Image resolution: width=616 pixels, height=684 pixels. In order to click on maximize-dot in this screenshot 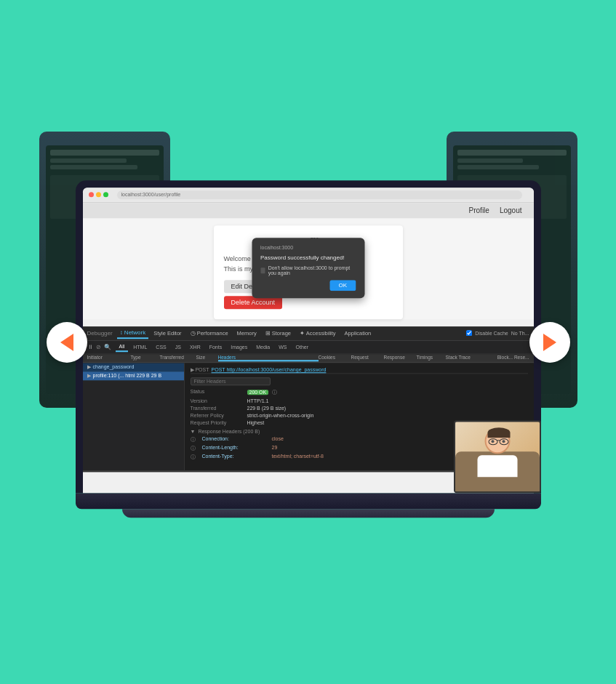, I will do `click(106, 195)`.